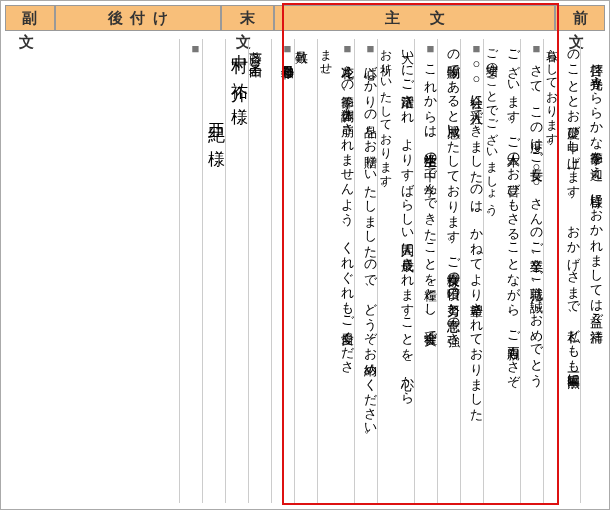  What do you see at coordinates (138, 18) in the screenshot?
I see `header-atozuke: 後付け` at bounding box center [138, 18].